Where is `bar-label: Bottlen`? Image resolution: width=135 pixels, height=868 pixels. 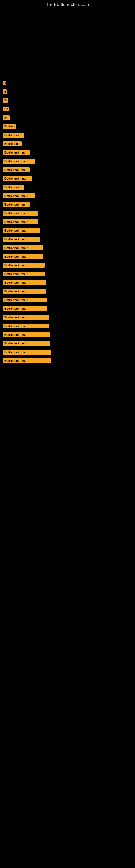 bar-label: Bottlen is located at coordinates (9, 126).